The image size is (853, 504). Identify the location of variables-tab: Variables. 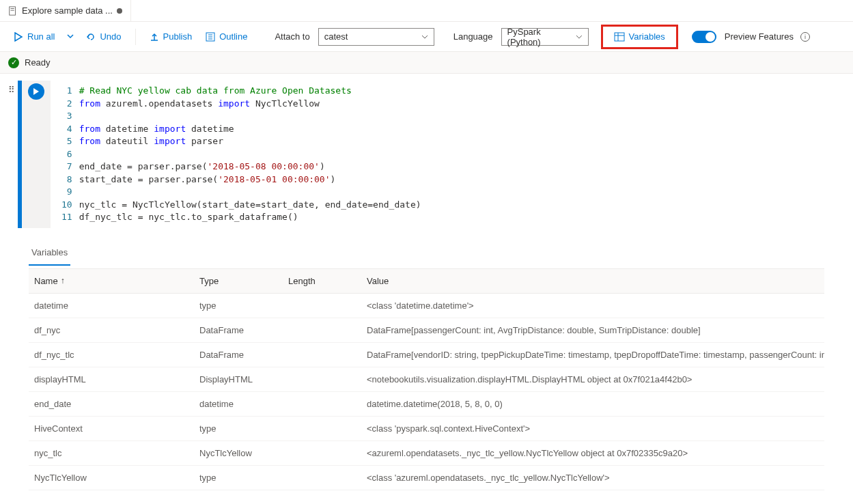
(49, 254).